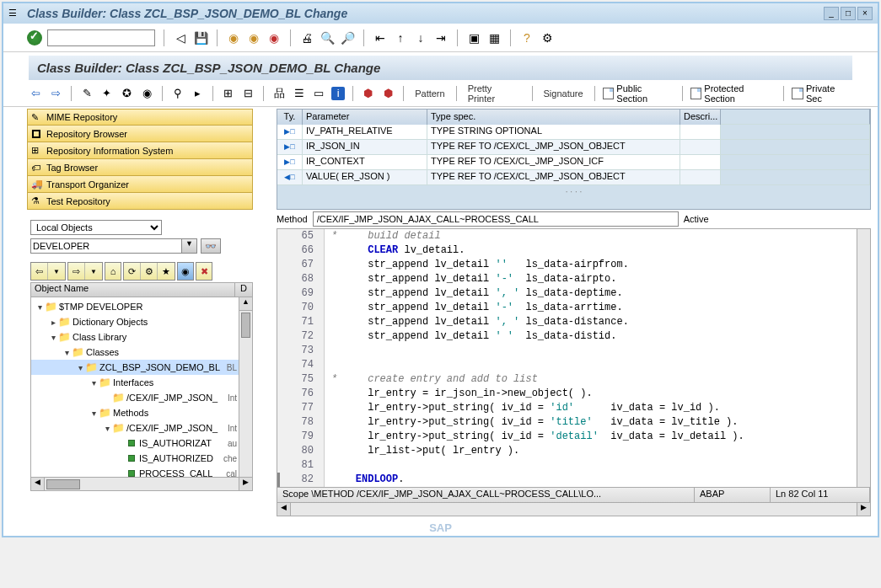 This screenshot has width=881, height=588. I want to click on tree-row: ▾📁Methods, so click(142, 413).